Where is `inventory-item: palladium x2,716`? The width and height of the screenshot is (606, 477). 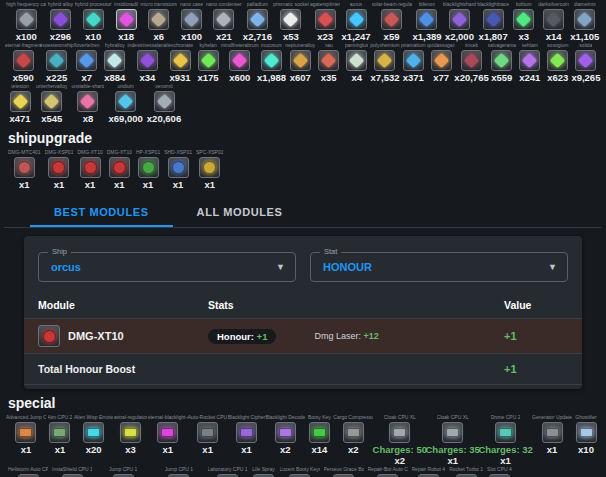
inventory-item: palladium x2,716 is located at coordinates (257, 22).